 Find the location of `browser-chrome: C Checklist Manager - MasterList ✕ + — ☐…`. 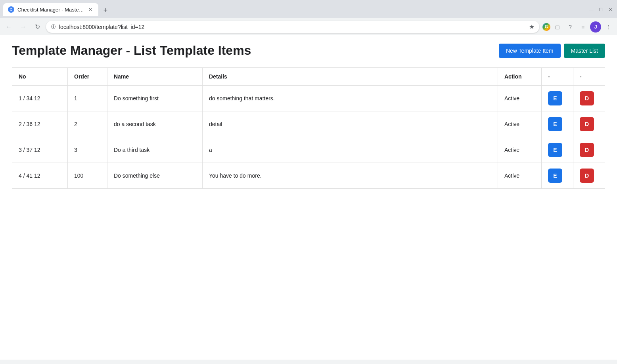

browser-chrome: C Checklist Manager - MasterList ✕ + — ☐… is located at coordinates (308, 9).